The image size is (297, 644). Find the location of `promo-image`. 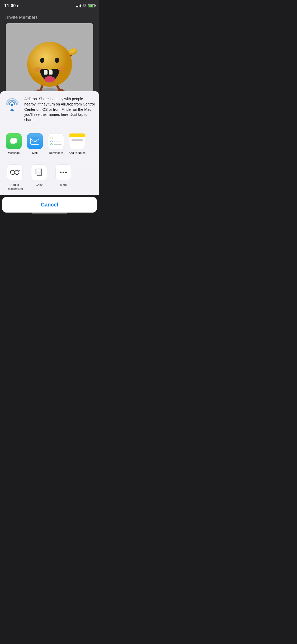

promo-image is located at coordinates (50, 63).